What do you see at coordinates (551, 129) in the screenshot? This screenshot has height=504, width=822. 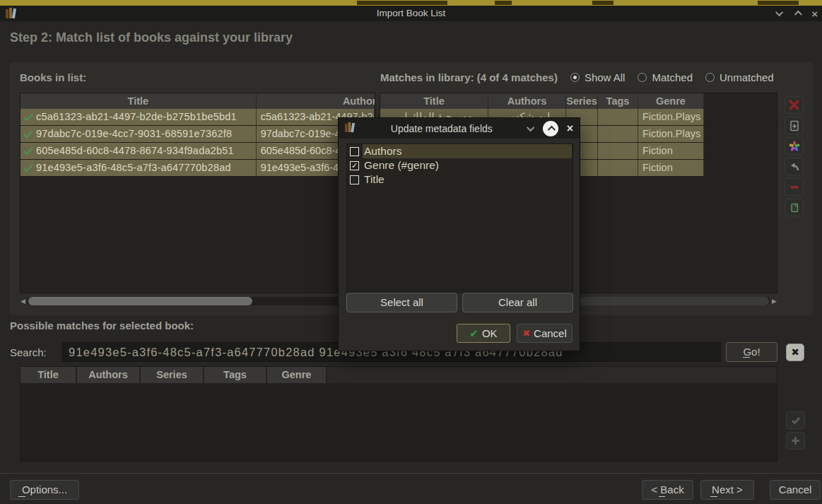 I see `chevron-up-icon` at bounding box center [551, 129].